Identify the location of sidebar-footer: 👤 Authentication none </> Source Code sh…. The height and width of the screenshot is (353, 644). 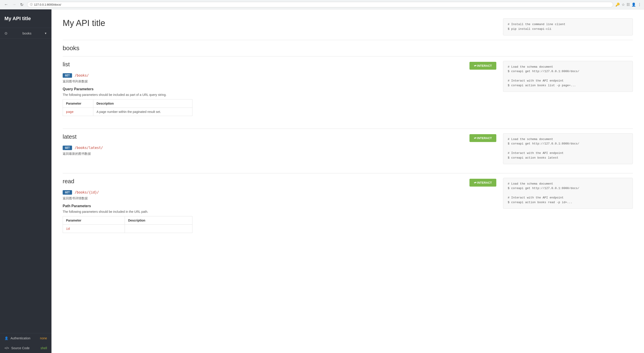
(26, 343).